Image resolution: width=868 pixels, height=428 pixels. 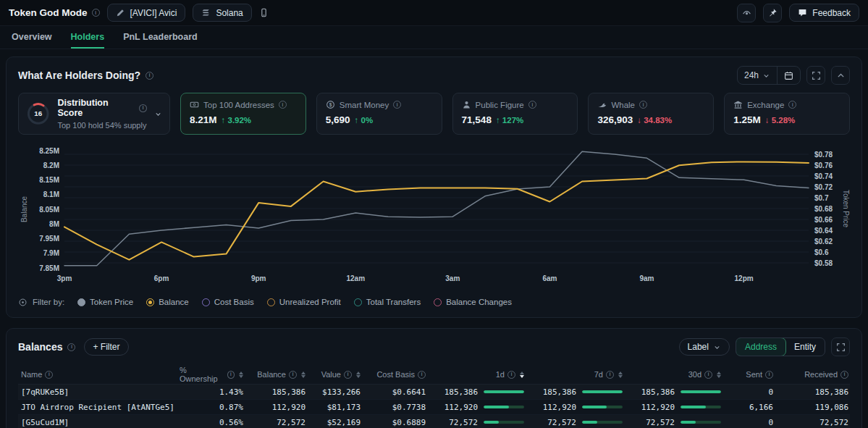 I want to click on radio-dot-icon, so click(x=358, y=303).